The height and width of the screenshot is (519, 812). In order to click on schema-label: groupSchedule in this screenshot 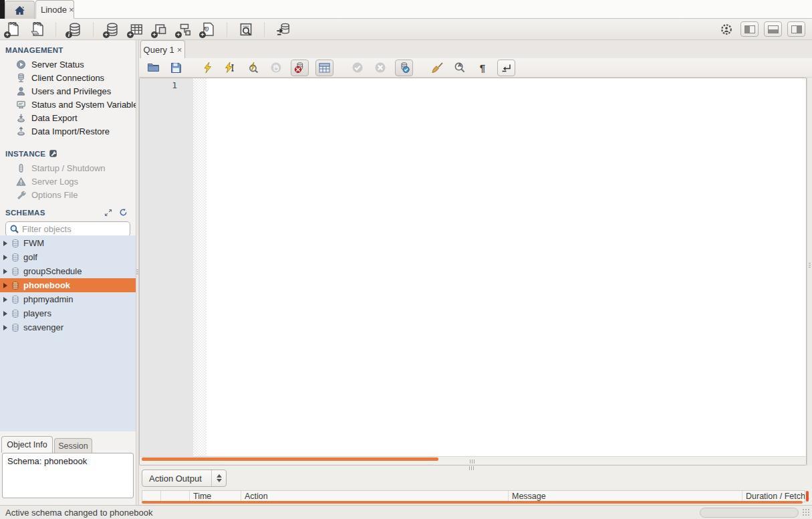, I will do `click(52, 272)`.